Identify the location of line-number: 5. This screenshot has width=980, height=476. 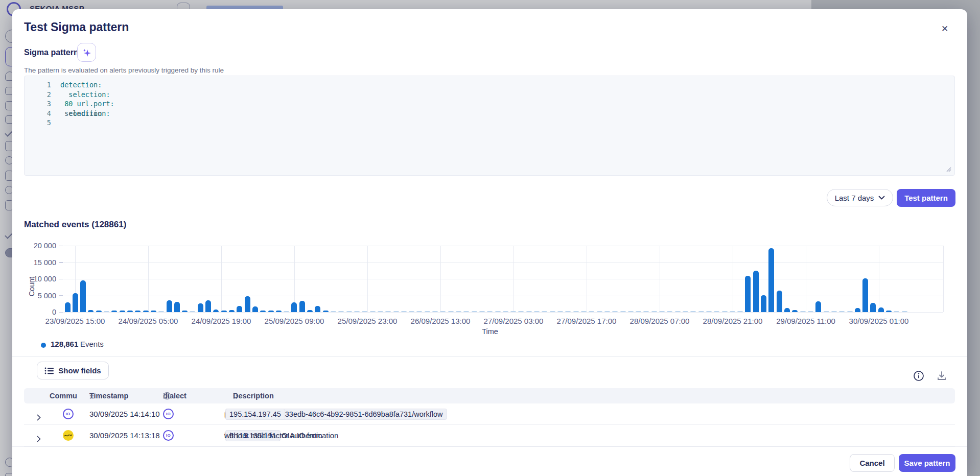
(38, 123).